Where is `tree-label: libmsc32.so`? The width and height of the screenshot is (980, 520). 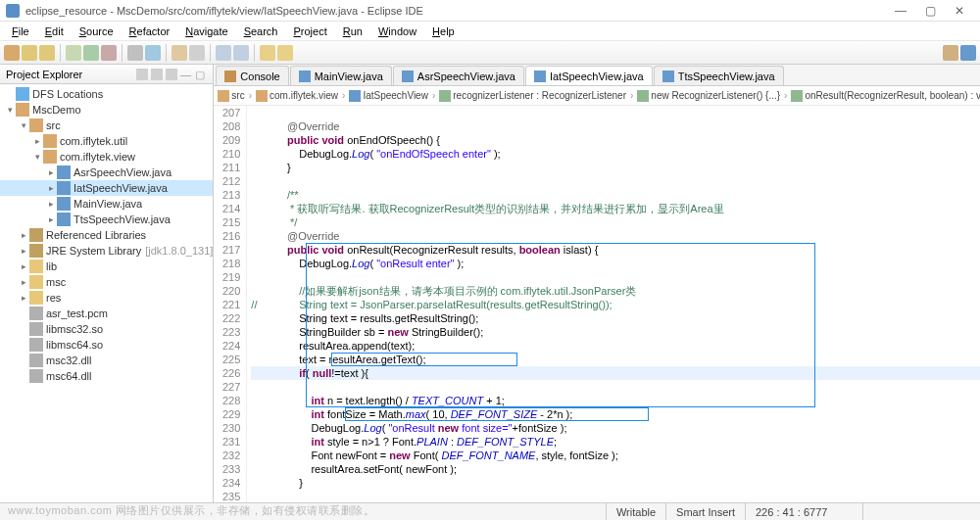 tree-label: libmsc32.so is located at coordinates (74, 329).